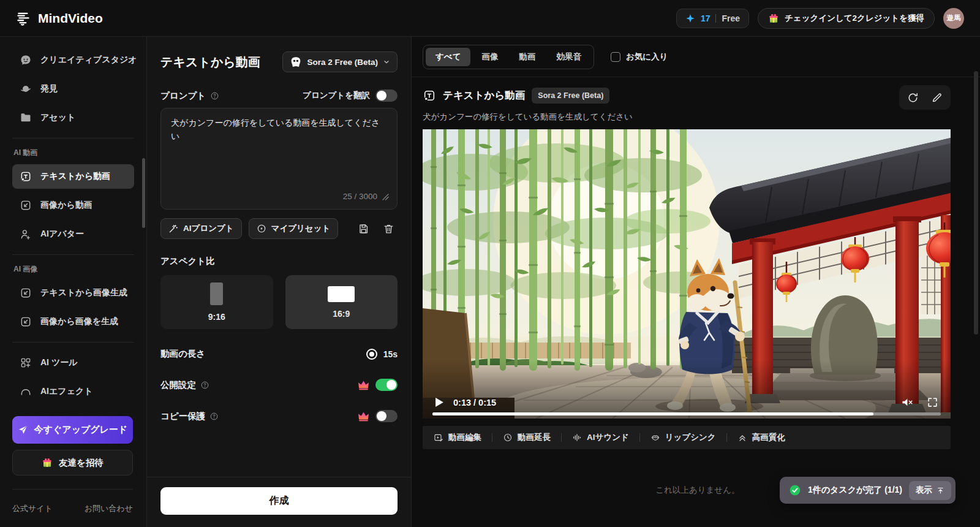 This screenshot has height=527, width=980. What do you see at coordinates (954, 18) in the screenshot?
I see `user-avatar: 遊馬` at bounding box center [954, 18].